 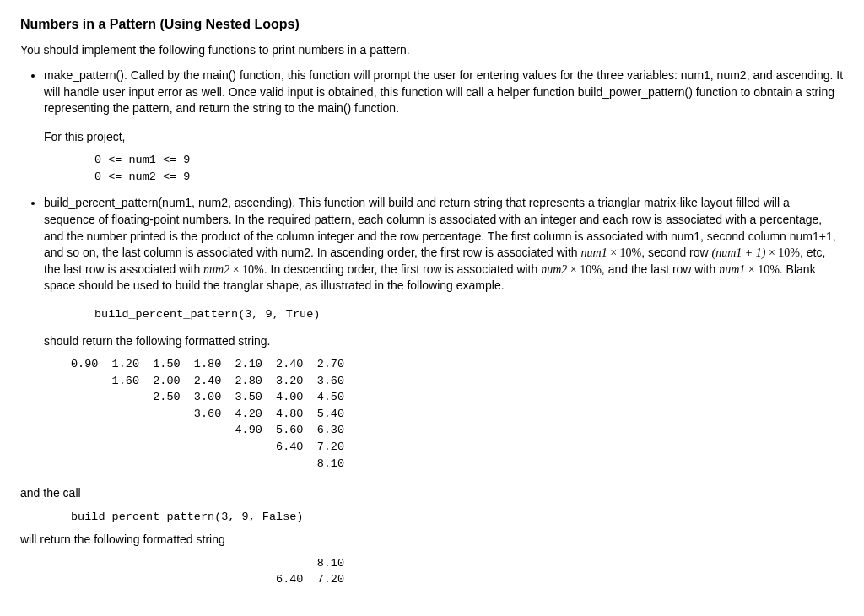 I want to click on bpp-text-4: . In descending order, the first row is …, so click(x=402, y=269).